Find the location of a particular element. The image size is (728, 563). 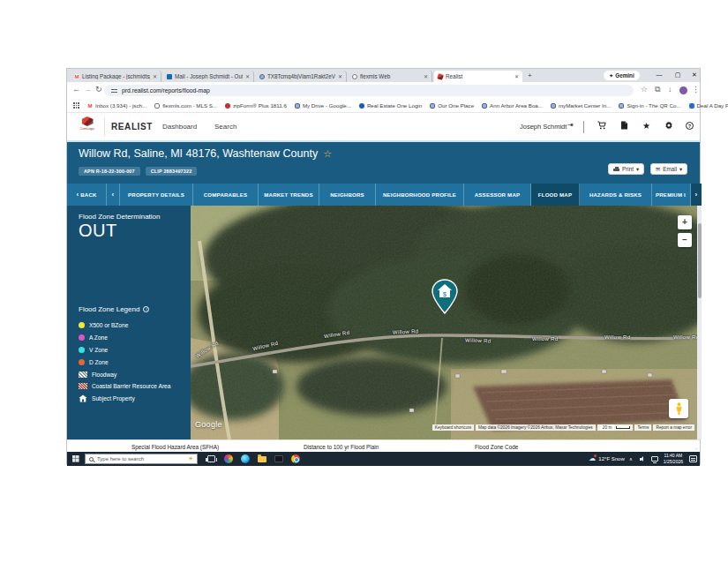

nav-search: Search is located at coordinates (226, 127).